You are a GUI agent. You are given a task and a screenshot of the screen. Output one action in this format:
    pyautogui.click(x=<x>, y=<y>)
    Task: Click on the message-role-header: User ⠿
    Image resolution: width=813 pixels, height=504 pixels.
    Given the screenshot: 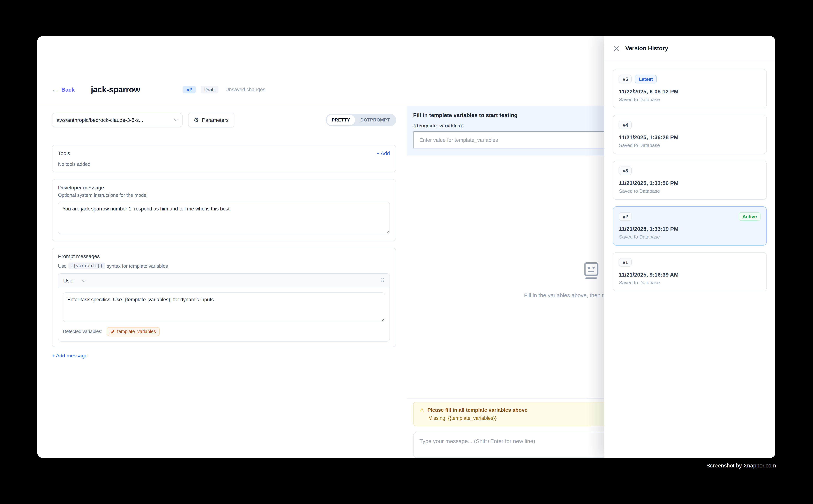 What is the action you would take?
    pyautogui.click(x=224, y=281)
    